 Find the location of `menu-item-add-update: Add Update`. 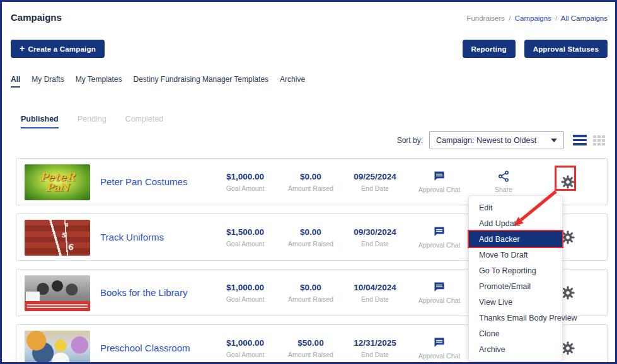

menu-item-add-update: Add Update is located at coordinates (516, 223).